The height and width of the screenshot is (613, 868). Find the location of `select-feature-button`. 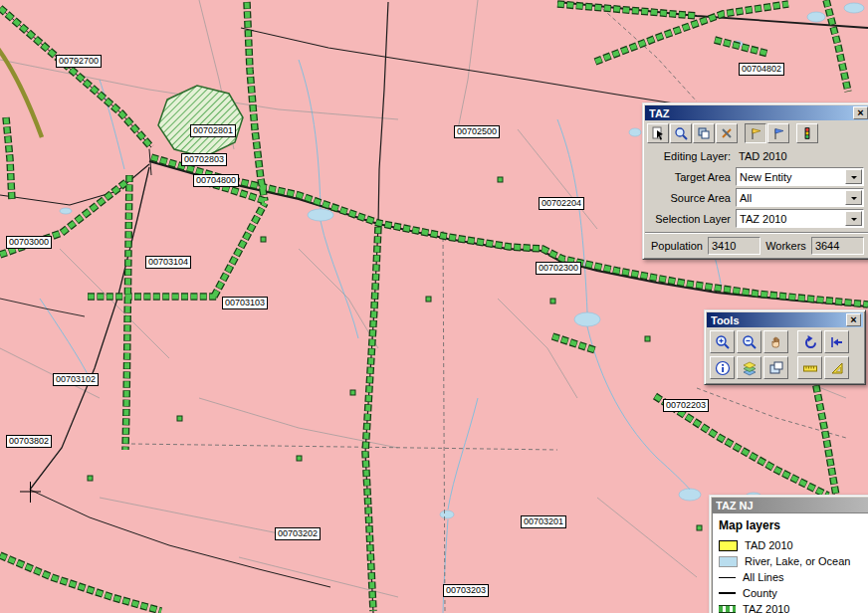

select-feature-button is located at coordinates (658, 133).